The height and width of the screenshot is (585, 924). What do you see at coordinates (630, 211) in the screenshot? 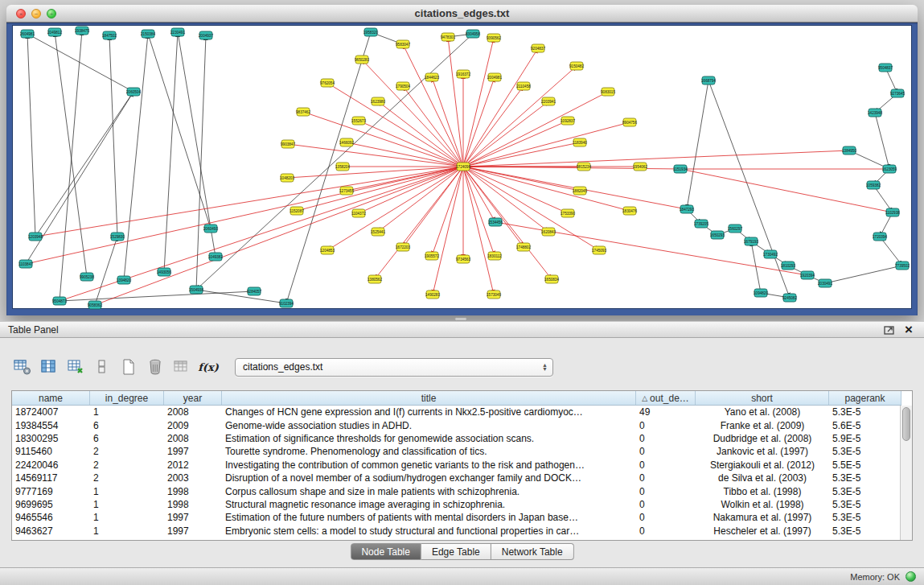
I see `graph-node: 1830476` at bounding box center [630, 211].